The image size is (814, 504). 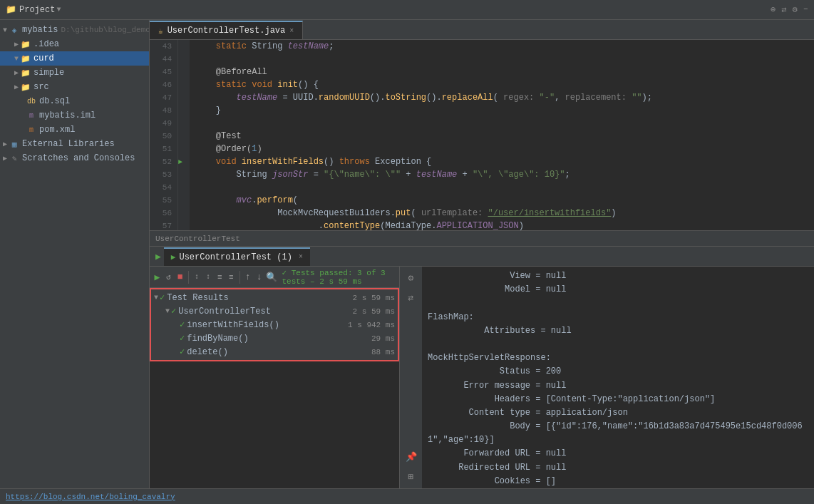 What do you see at coordinates (74, 144) in the screenshot?
I see `sidebar-item-extlibs: ▶ ▦ External Libraries` at bounding box center [74, 144].